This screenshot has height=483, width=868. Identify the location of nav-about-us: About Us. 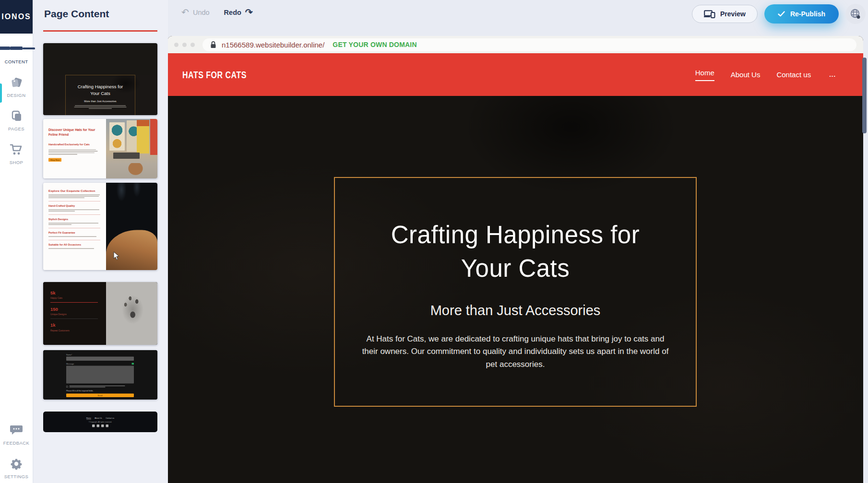
(746, 75).